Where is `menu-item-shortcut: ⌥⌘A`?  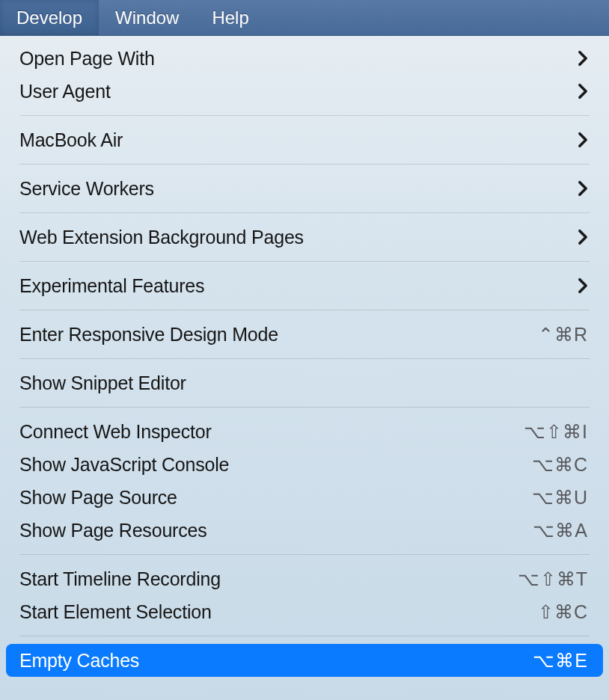 menu-item-shortcut: ⌥⌘A is located at coordinates (560, 531).